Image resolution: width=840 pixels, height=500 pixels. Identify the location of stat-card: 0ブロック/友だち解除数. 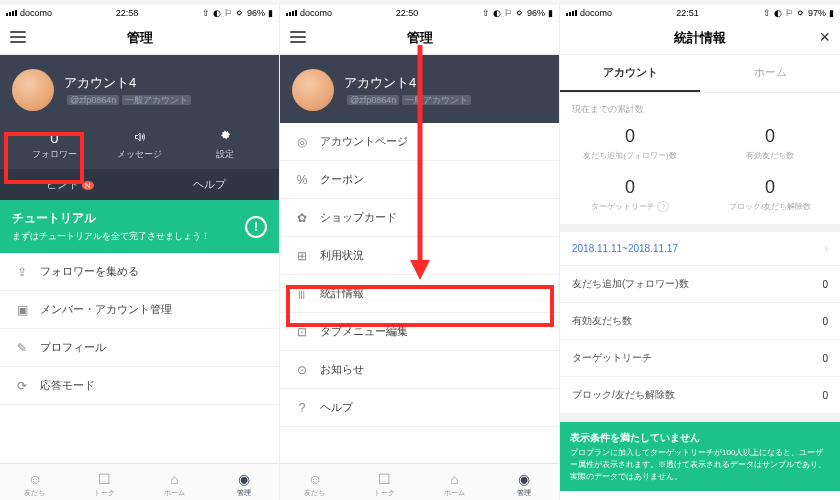
(770, 194).